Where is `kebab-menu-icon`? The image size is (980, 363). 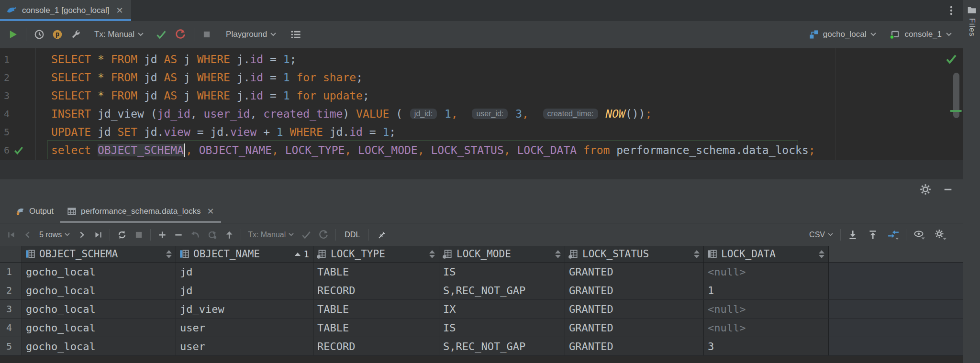
kebab-menu-icon is located at coordinates (951, 11).